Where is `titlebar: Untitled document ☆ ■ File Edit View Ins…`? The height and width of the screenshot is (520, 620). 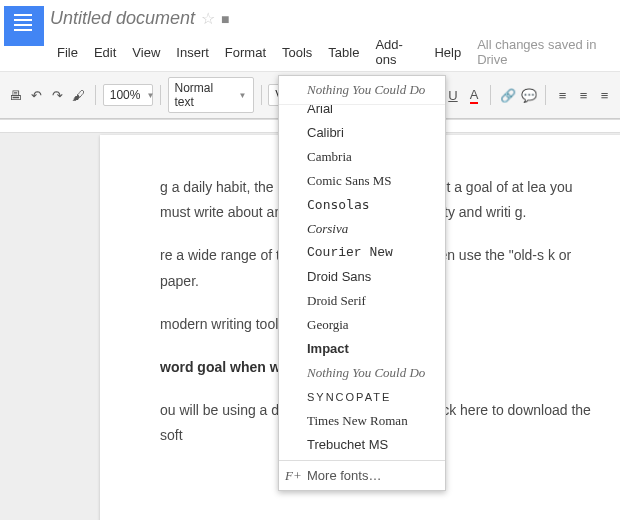
titlebar: Untitled document ☆ ■ File Edit View Ins… is located at coordinates (335, 38).